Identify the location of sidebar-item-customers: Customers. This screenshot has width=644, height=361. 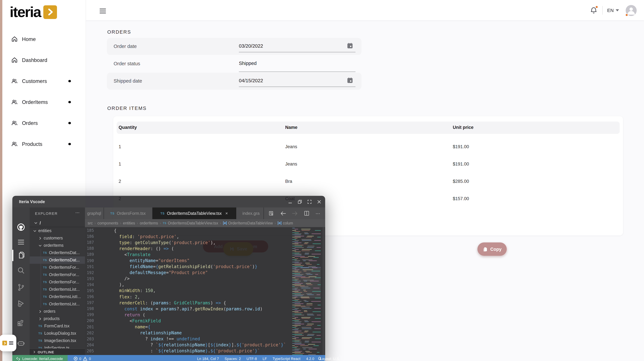
(44, 81).